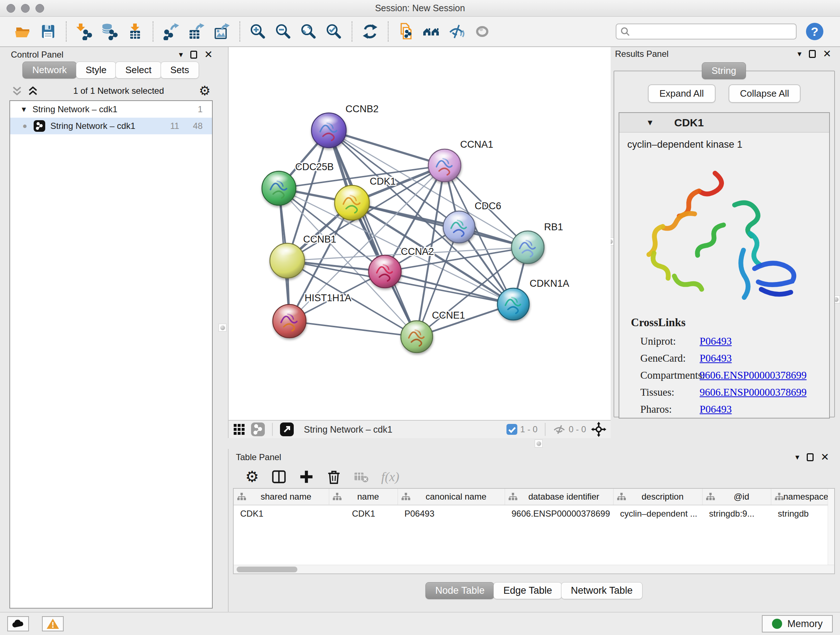 The image size is (840, 635). What do you see at coordinates (49, 70) in the screenshot?
I see `tab-network: Network` at bounding box center [49, 70].